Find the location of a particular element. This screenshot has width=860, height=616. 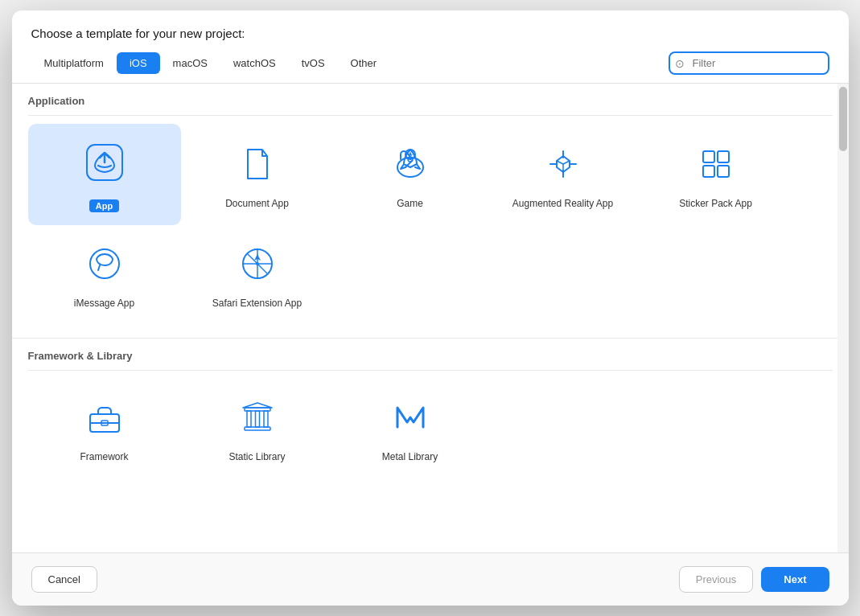

scrollbar-thumb is located at coordinates (843, 119).